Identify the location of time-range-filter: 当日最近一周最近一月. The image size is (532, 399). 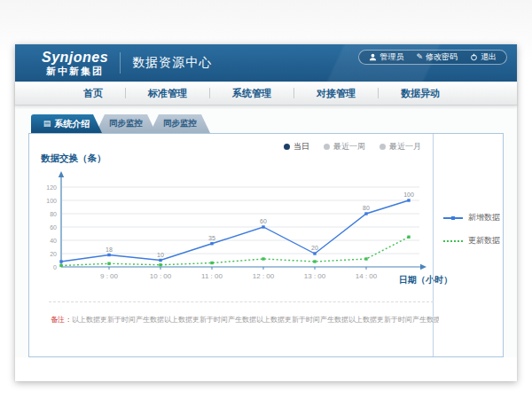
(353, 147).